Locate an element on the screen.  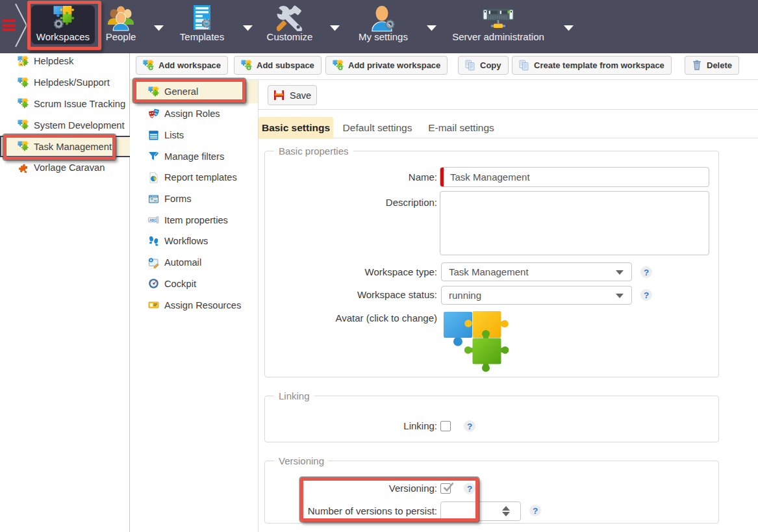
description-textarea is located at coordinates (574, 223).